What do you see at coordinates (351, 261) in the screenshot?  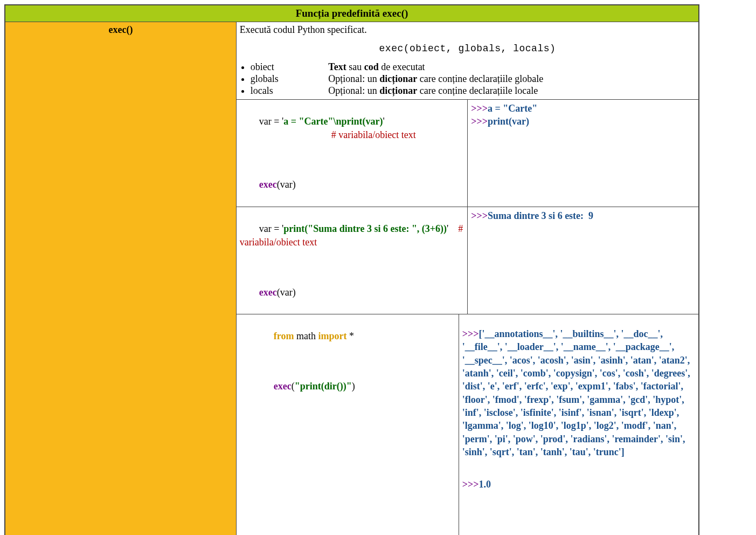 I see `example-2-code: var = 'print("Suma dintre 3 si 6 este: "…` at bounding box center [351, 261].